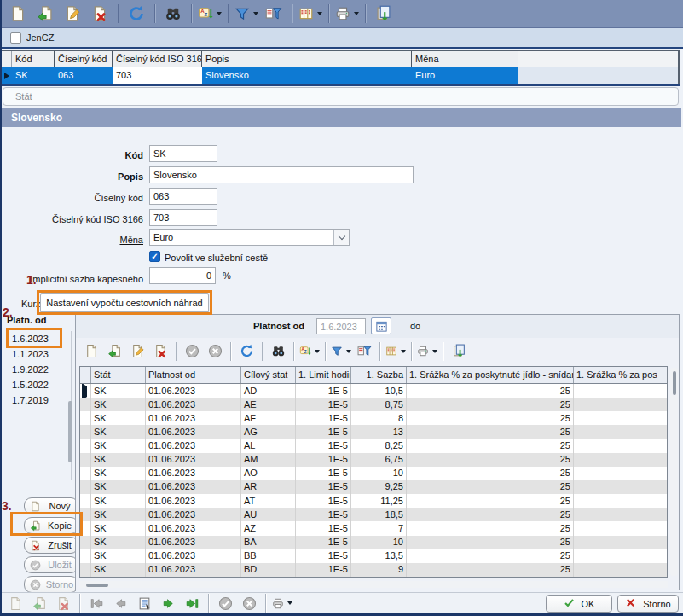 This screenshot has height=616, width=683. Describe the element at coordinates (373, 514) in the screenshot. I see `rates-table-row: SK01.06.2023AU1E-518,525` at that location.